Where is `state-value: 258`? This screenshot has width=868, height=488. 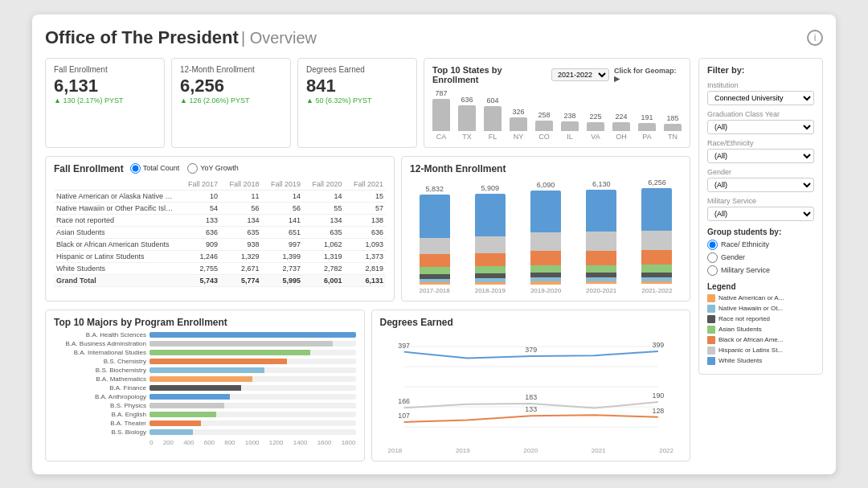
state-value: 258 is located at coordinates (543, 115).